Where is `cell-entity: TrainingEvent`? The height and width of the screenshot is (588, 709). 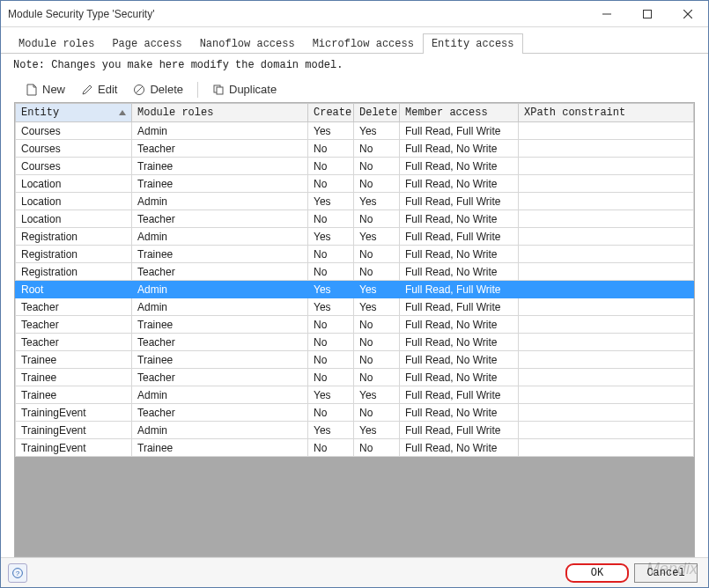
cell-entity: TrainingEvent is located at coordinates (74, 448).